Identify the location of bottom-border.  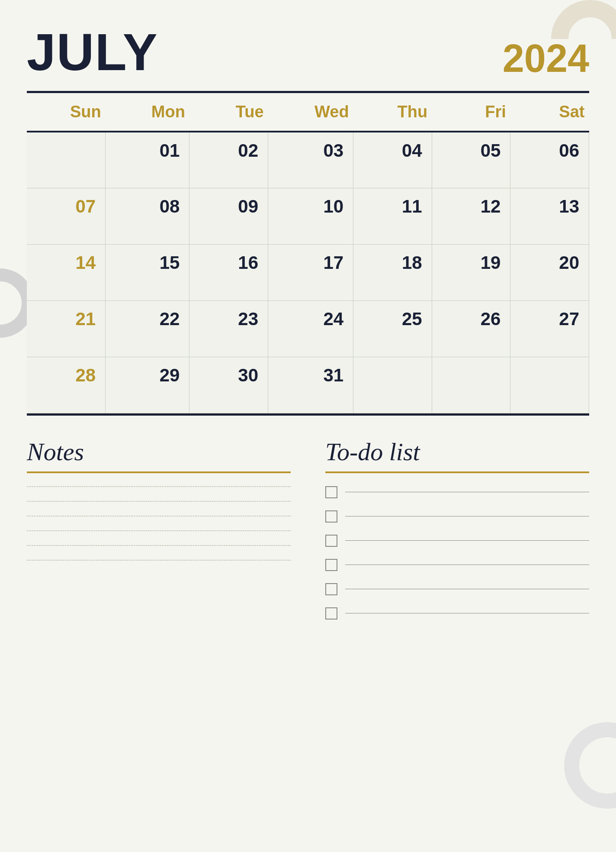
(308, 415).